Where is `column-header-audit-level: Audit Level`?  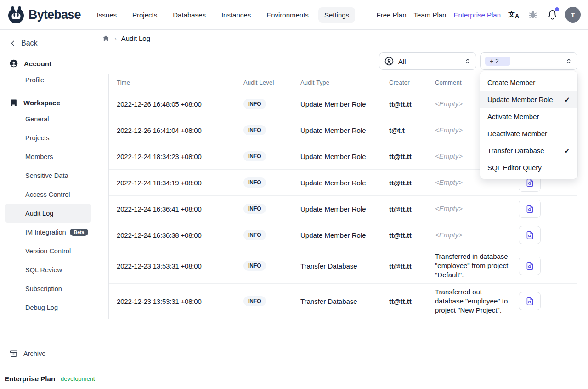 column-header-audit-level: Audit Level is located at coordinates (265, 83).